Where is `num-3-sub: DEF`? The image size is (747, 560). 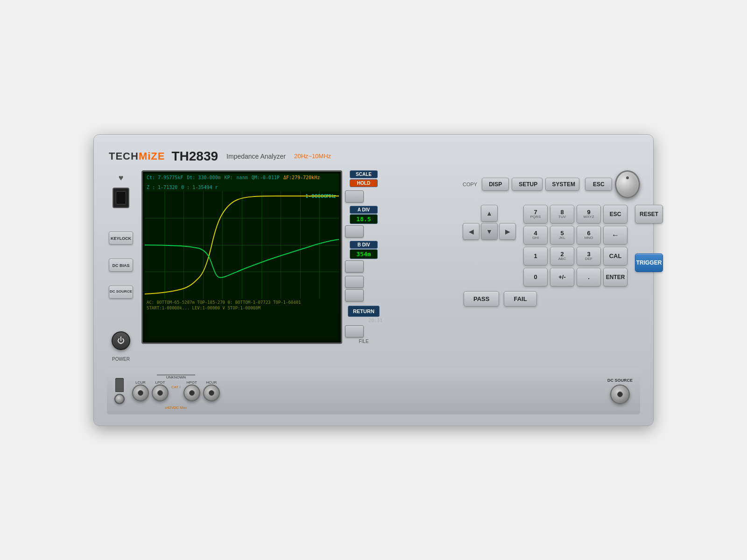
num-3-sub: DEF is located at coordinates (589, 259).